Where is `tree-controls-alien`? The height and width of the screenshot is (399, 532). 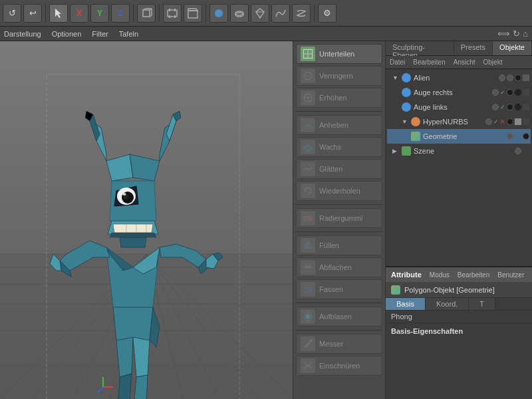
tree-controls-alien is located at coordinates (514, 78).